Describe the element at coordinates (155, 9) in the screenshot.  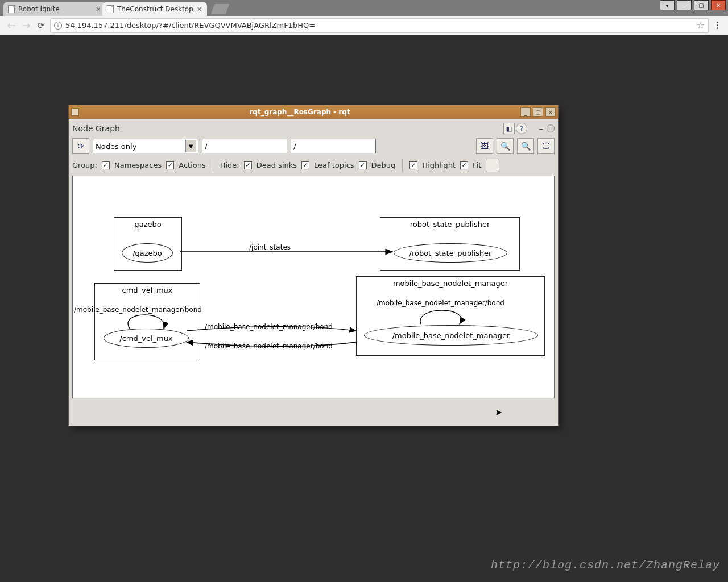
I see `tab-label: TheConstruct Desktop` at that location.